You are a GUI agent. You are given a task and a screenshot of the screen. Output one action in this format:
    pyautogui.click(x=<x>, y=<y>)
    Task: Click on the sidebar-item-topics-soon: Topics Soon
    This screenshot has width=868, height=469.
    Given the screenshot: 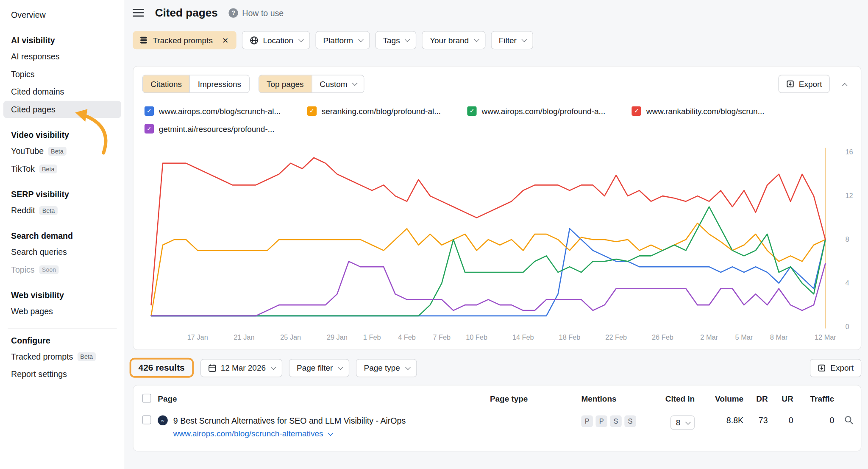 What is the action you would take?
    pyautogui.click(x=62, y=269)
    